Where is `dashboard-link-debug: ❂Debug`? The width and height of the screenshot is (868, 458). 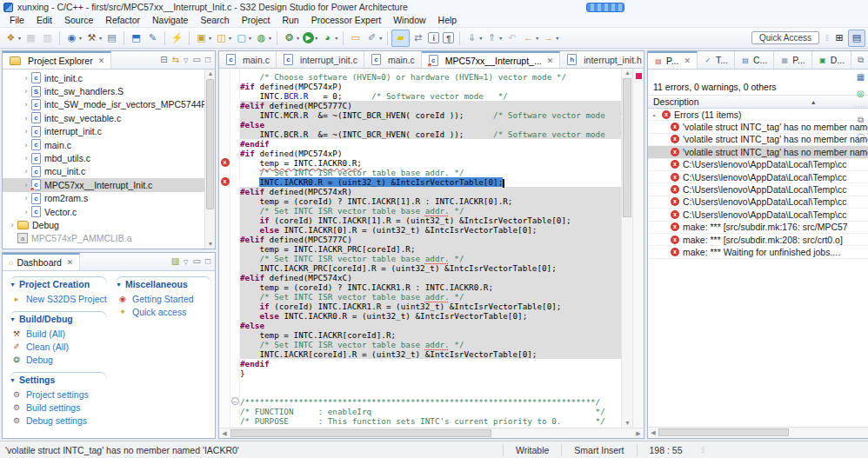
dashboard-link-debug: ❂Debug is located at coordinates (58, 360).